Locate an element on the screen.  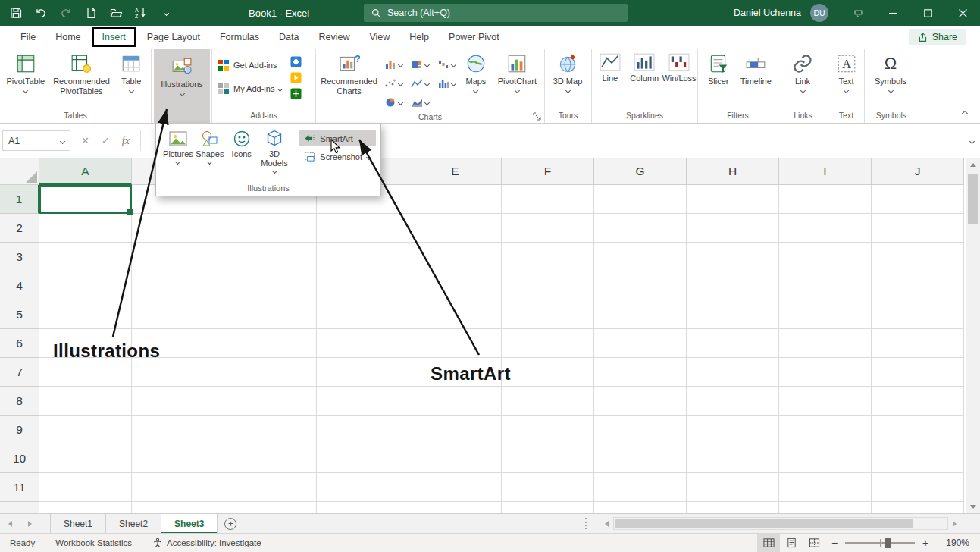
cell-B5 is located at coordinates (178, 315).